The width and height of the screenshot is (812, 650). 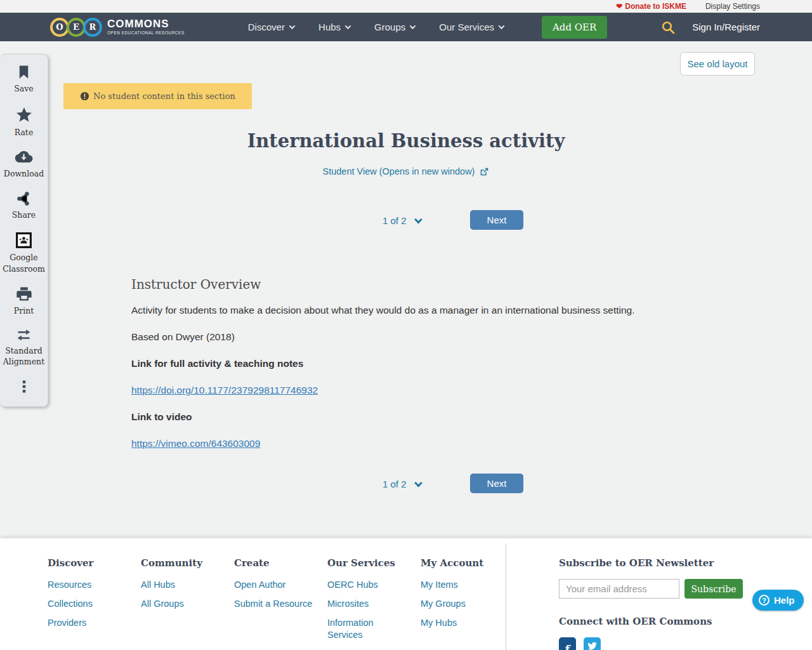 I want to click on utility-bar: ❤Donate to ISKME Display Settings, so click(x=406, y=6).